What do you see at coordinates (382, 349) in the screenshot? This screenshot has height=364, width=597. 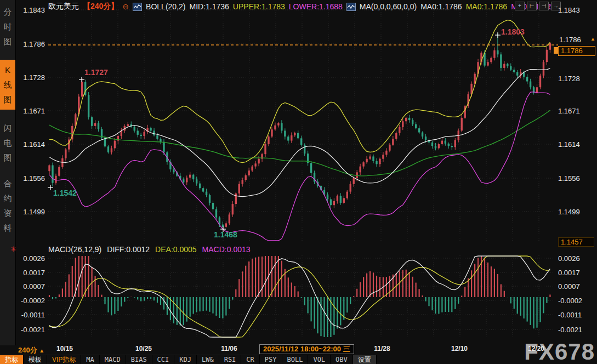 I see `x-axis-tick-11-28: 11/28` at bounding box center [382, 349].